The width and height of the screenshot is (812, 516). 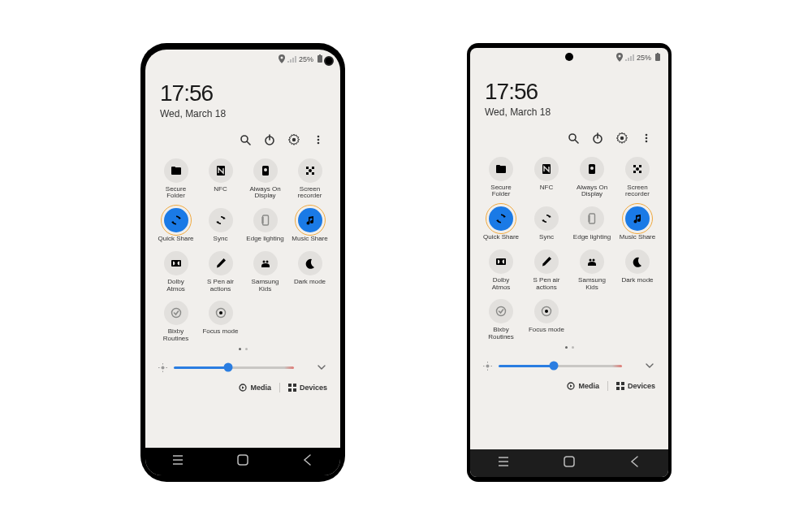 I want to click on tile-label: Always OnDisplay, so click(x=265, y=193).